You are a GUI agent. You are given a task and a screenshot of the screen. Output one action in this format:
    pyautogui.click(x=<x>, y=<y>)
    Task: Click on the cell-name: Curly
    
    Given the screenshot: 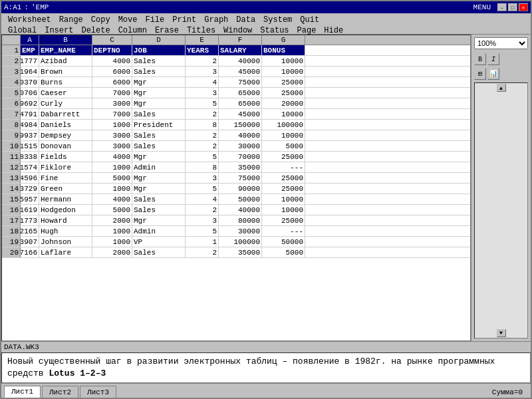 What is the action you would take?
    pyautogui.click(x=66, y=104)
    